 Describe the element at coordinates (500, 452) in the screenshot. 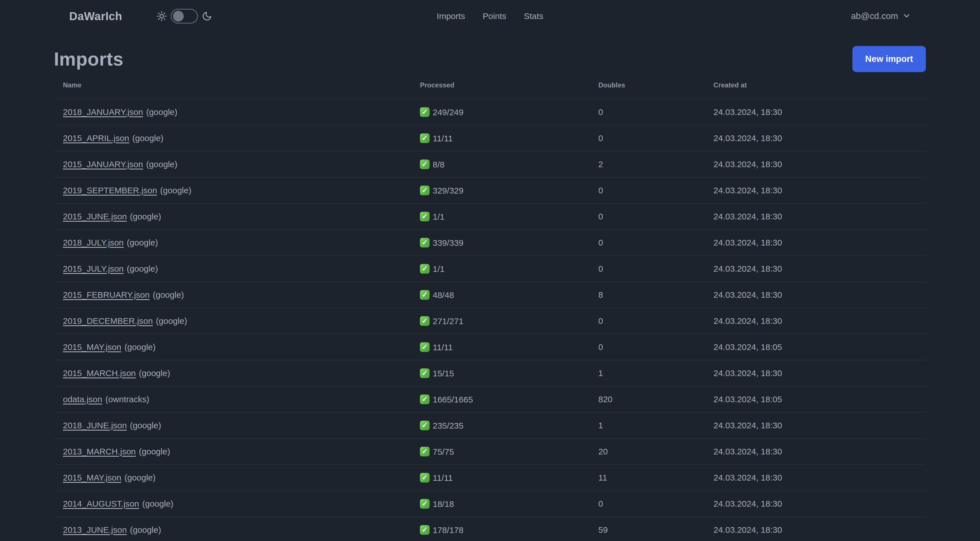

I see `processed-cell: 75/75` at that location.